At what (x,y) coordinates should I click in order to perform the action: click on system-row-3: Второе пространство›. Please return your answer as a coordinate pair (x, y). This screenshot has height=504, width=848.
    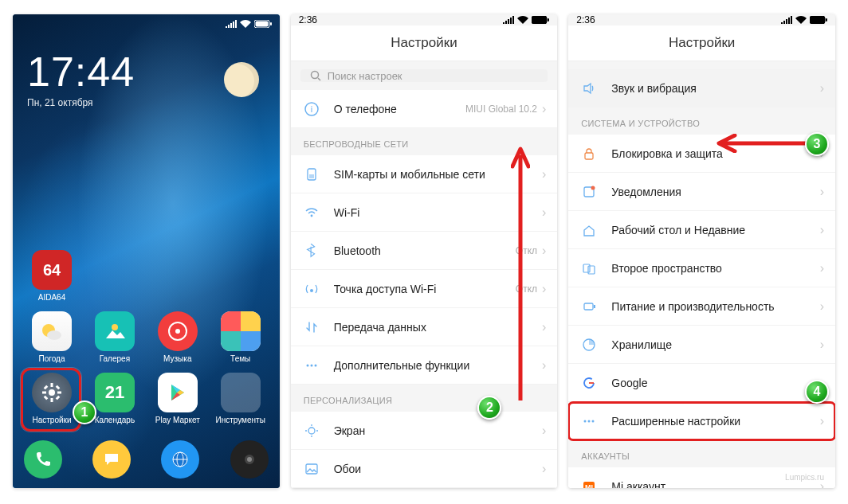
    Looking at the image, I should click on (701, 268).